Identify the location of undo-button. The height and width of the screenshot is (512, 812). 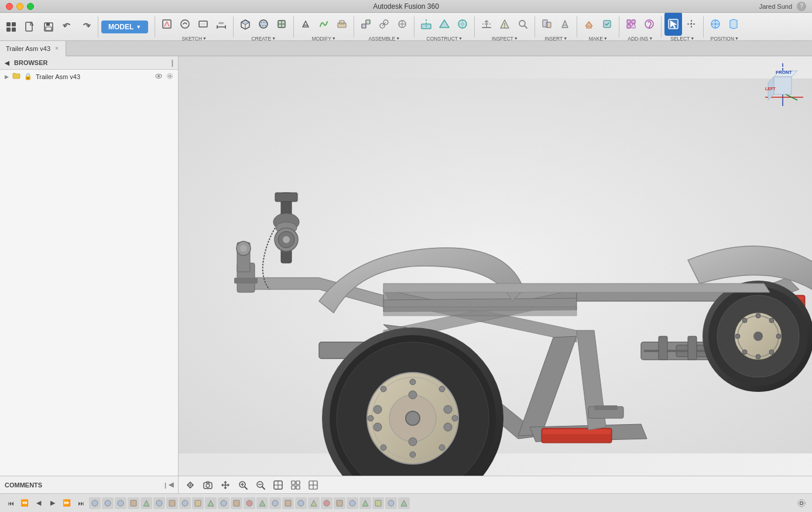
(67, 27).